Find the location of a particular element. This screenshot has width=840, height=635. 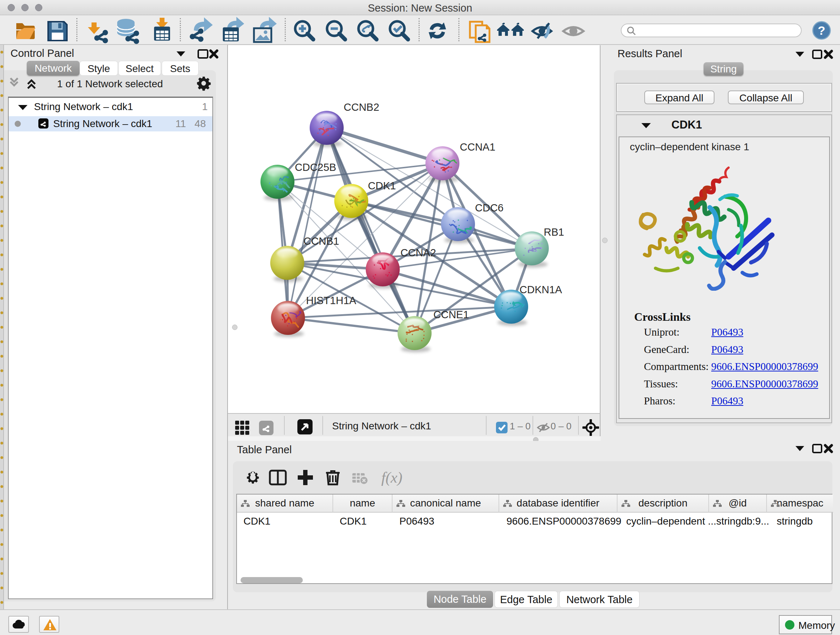

svg-text: CDKN1A is located at coordinates (541, 290).